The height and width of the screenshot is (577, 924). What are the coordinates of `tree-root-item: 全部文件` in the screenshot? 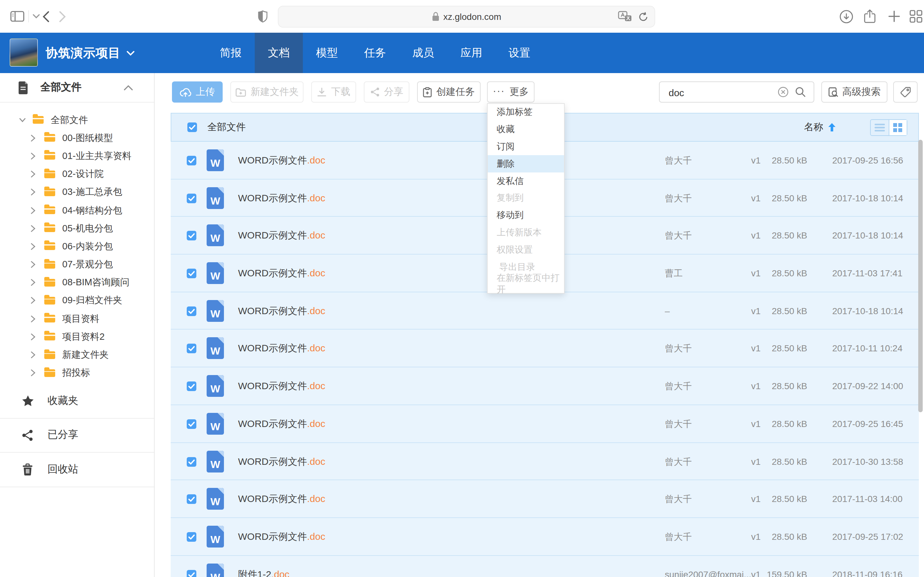 It's located at (77, 120).